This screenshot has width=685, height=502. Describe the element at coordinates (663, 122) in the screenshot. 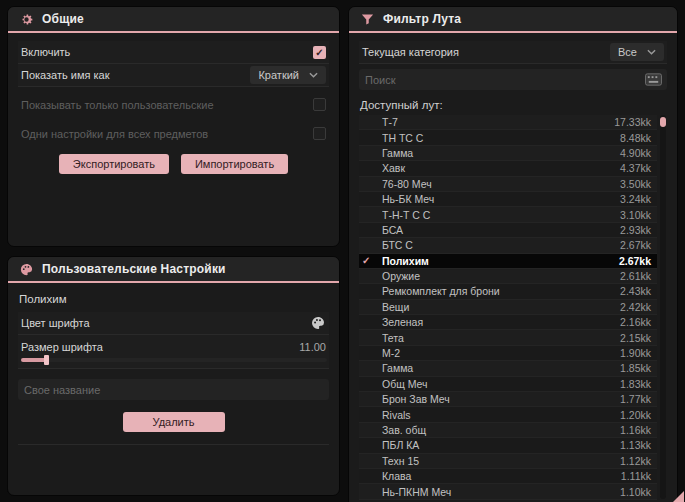

I see `scrollbar-thumb` at that location.